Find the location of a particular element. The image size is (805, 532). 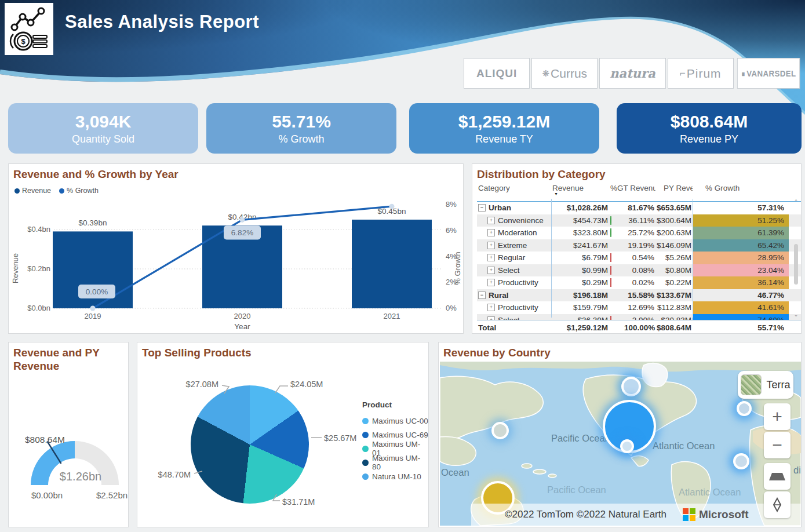

svg-text: $0.4bn is located at coordinates (39, 229).